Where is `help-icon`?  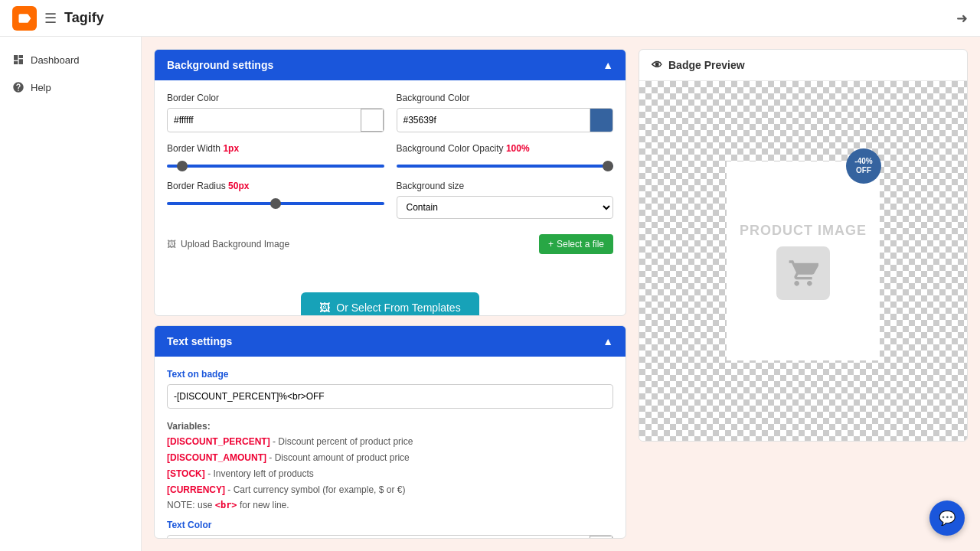
help-icon is located at coordinates (18, 87).